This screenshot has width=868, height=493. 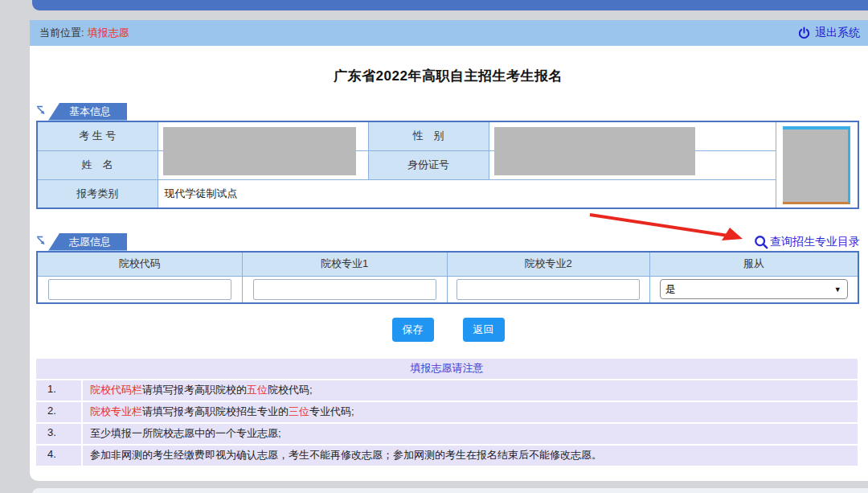 I want to click on logout-label: 退出系统, so click(x=837, y=33).